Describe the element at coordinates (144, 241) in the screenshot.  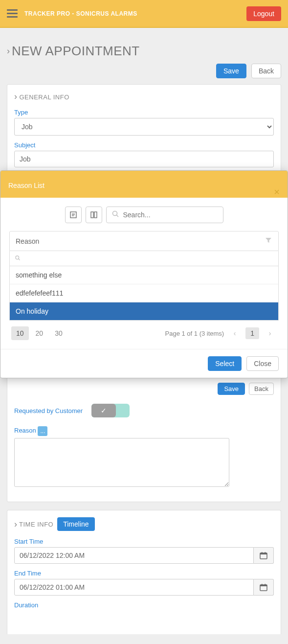
I see `grid-header: Reason` at that location.